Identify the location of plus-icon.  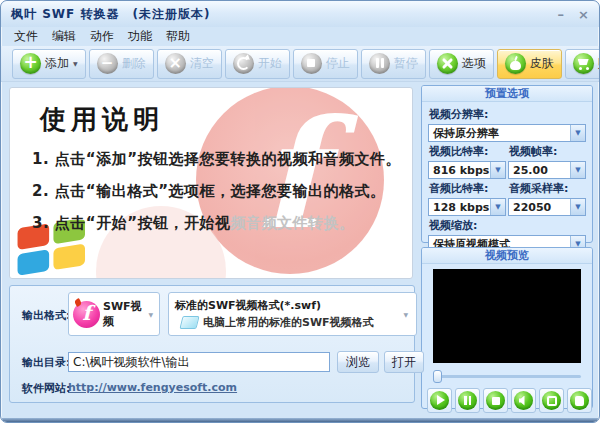
(30, 64).